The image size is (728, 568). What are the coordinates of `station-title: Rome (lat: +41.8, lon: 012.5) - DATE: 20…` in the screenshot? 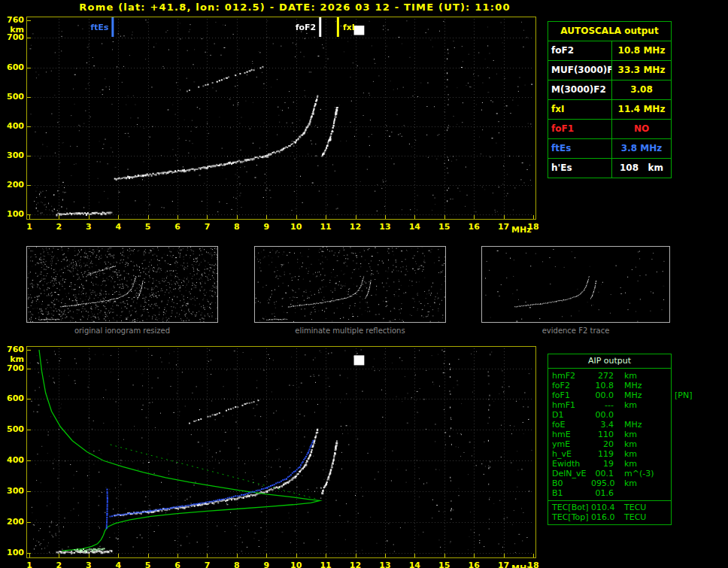 It's located at (295, 8).